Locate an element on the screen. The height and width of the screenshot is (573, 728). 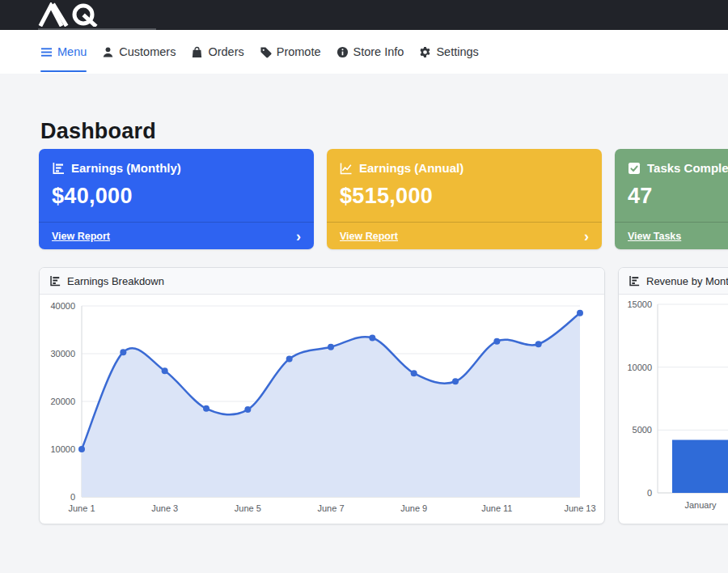
svg-text: 5000 is located at coordinates (642, 430).